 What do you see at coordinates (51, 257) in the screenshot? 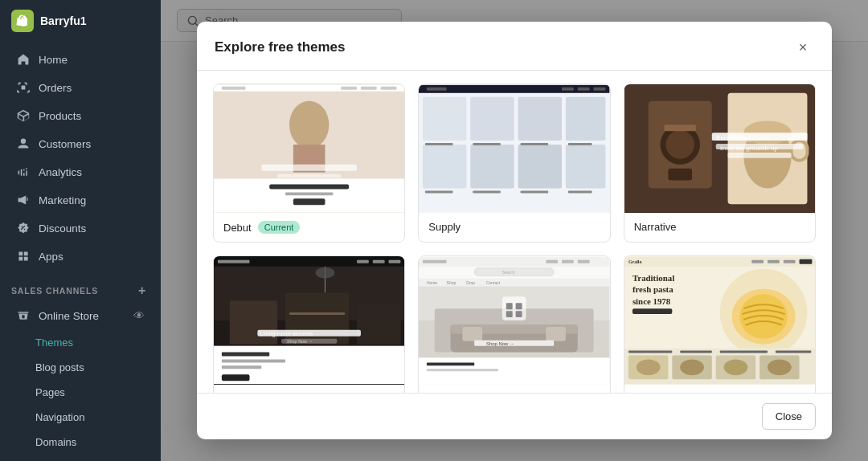
I see `sidebar-item-apps-label: Apps` at bounding box center [51, 257].